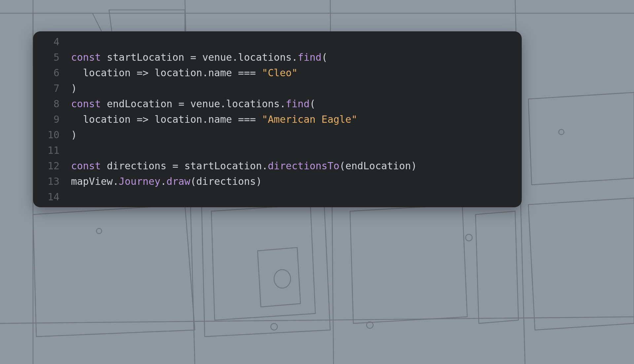  What do you see at coordinates (310, 119) in the screenshot?
I see `code-token: "American Eagle"` at bounding box center [310, 119].